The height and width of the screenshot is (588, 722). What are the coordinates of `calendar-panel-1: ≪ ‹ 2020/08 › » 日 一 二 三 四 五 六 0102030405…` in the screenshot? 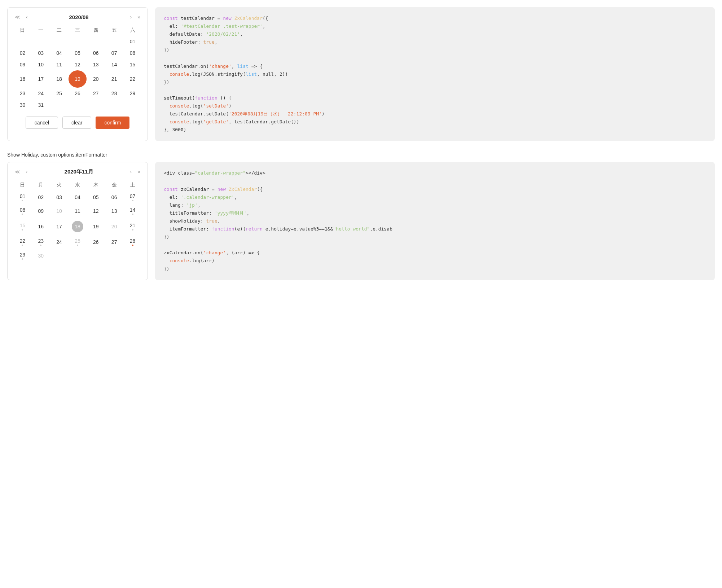 It's located at (78, 74).